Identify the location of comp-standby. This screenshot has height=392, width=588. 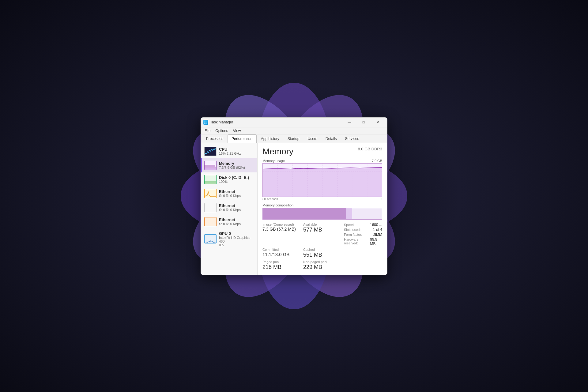
(367, 214).